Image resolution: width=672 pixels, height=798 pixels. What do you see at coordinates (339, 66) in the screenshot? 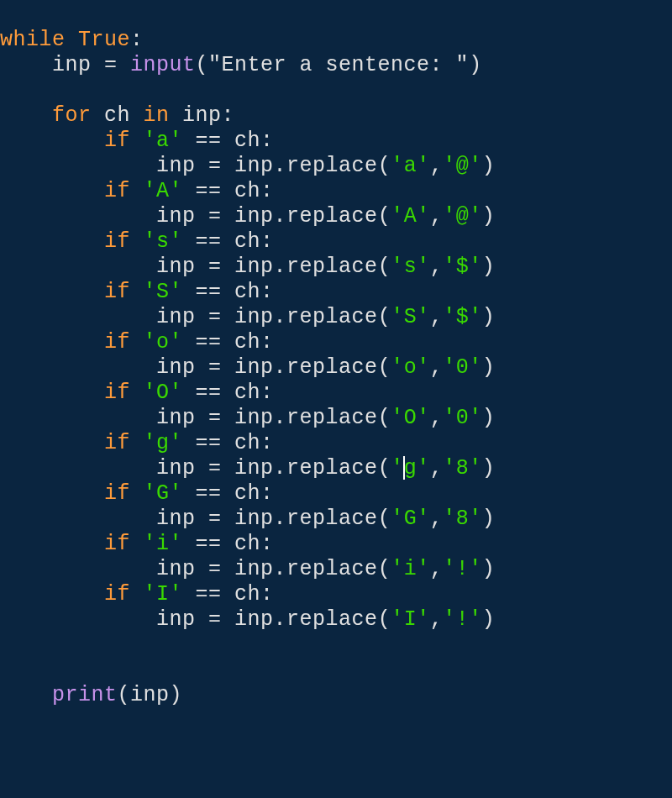
I see `string-prompt: "Enter a sentence: "` at bounding box center [339, 66].